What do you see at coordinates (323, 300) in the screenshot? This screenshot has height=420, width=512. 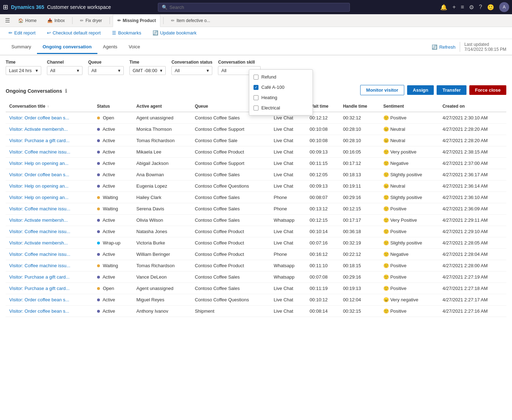 I see `wait-time-cell: 00:10:12` at bounding box center [323, 300].